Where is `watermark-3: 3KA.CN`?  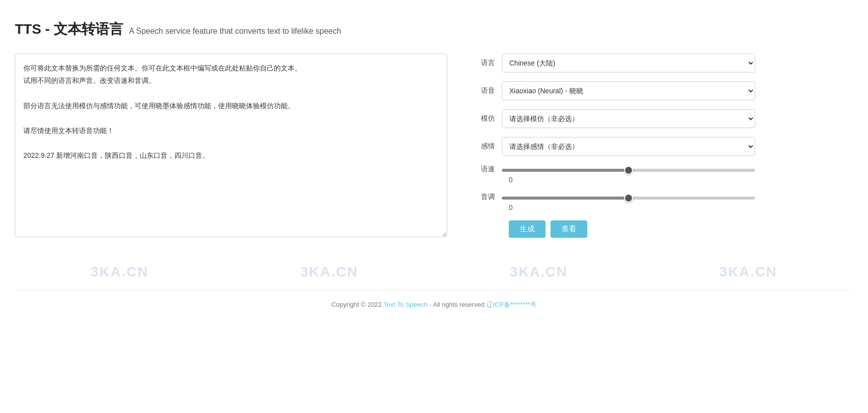
watermark-3: 3KA.CN is located at coordinates (539, 272).